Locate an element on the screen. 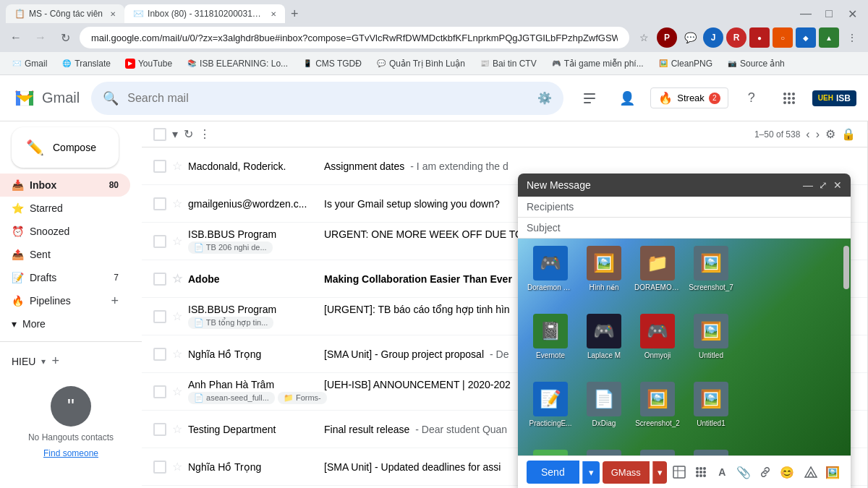 Image resolution: width=868 pixels, height=488 pixels. desktop-icon-6: 🎮 Onmyoji is located at coordinates (658, 346).